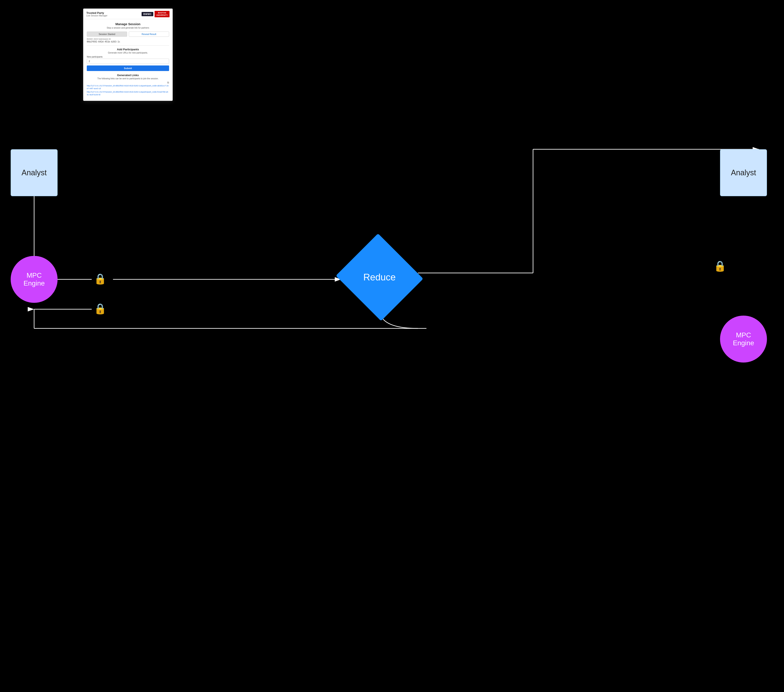  Describe the element at coordinates (128, 53) in the screenshot. I see `add-participants-subtitle: Generate more URLs for new participants.` at that location.